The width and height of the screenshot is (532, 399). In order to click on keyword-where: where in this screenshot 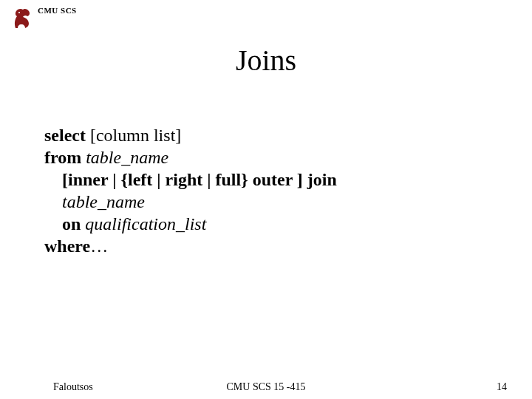, I will do `click(67, 246)`.